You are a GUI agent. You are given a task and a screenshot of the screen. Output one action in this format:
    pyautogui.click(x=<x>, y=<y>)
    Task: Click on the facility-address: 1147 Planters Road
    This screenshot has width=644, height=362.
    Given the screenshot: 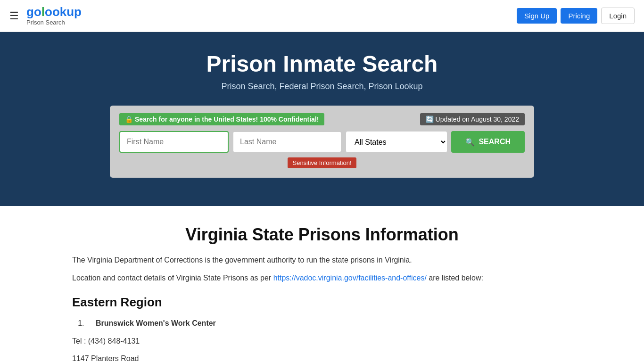 What is the action you would take?
    pyautogui.click(x=322, y=357)
    